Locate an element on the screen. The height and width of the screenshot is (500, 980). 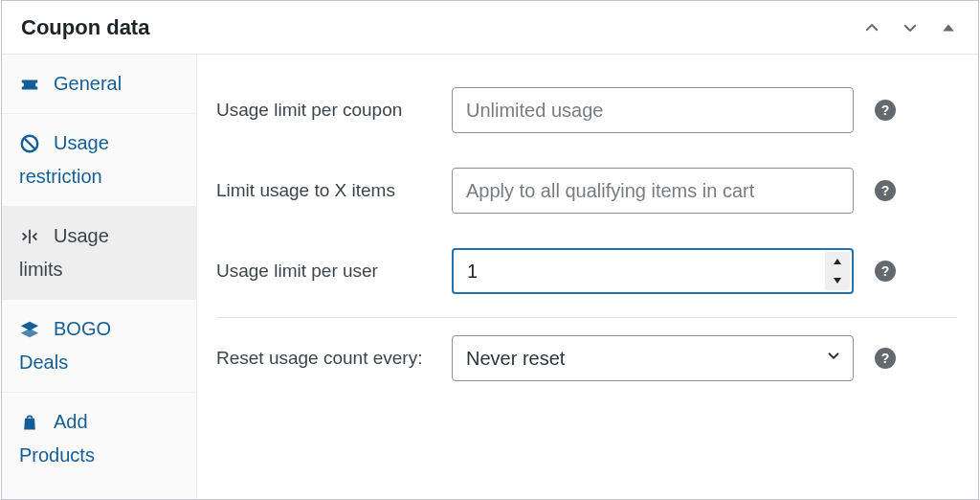
sidebar-item-usage-limits: Usage limits is located at coordinates (100, 253).